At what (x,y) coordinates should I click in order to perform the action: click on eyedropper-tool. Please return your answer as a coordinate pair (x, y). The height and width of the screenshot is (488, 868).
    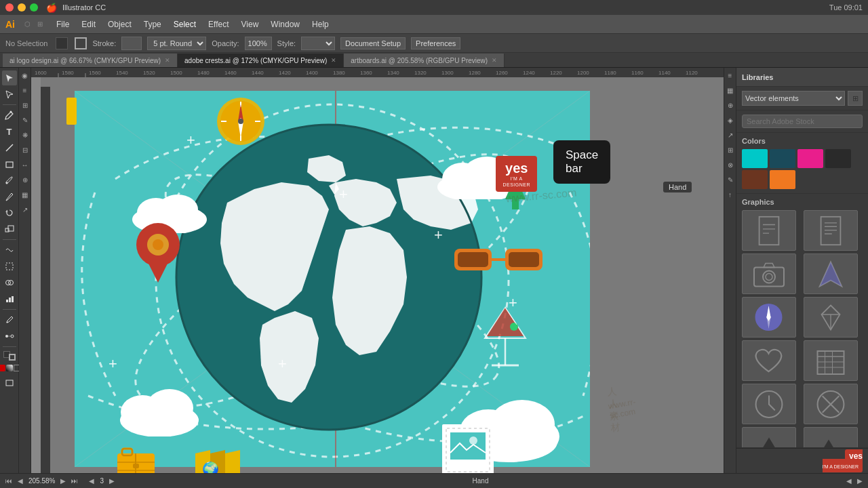
    Looking at the image, I should click on (9, 320).